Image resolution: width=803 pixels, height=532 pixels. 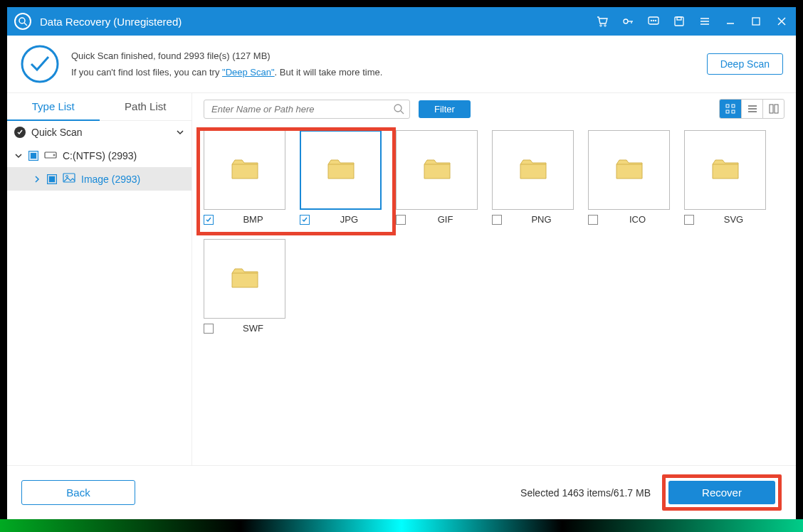 What do you see at coordinates (730, 109) in the screenshot?
I see `view-grid-button` at bounding box center [730, 109].